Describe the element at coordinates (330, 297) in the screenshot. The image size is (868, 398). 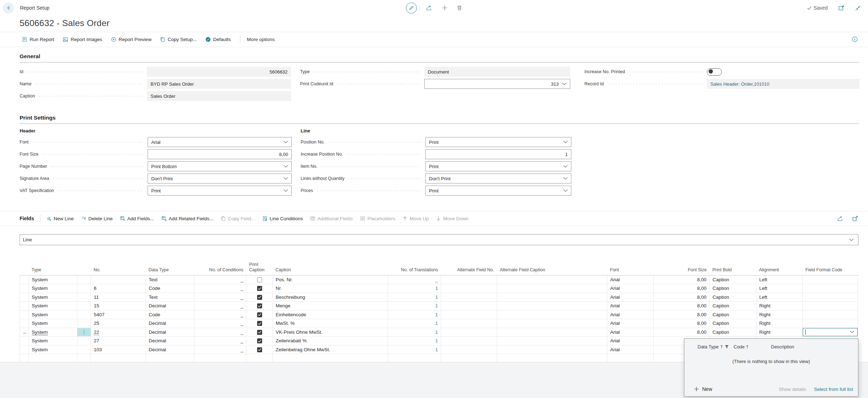
I see `cell-caption: Beschreibung` at that location.